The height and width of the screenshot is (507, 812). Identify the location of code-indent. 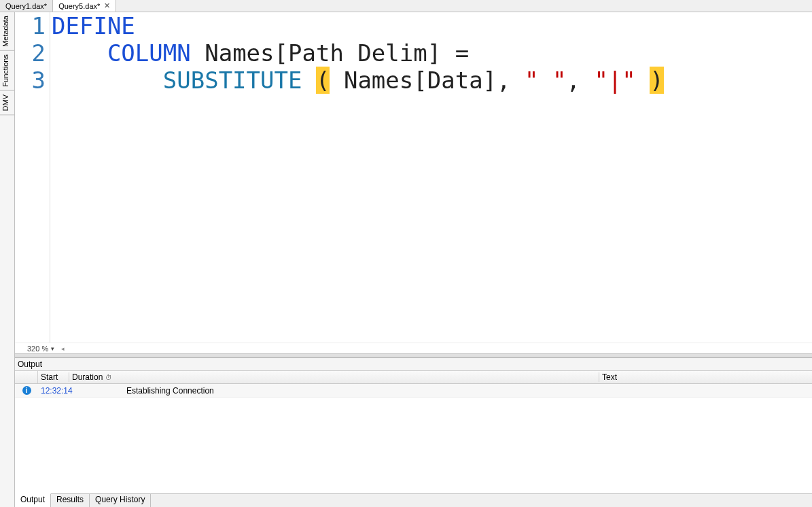
(107, 80).